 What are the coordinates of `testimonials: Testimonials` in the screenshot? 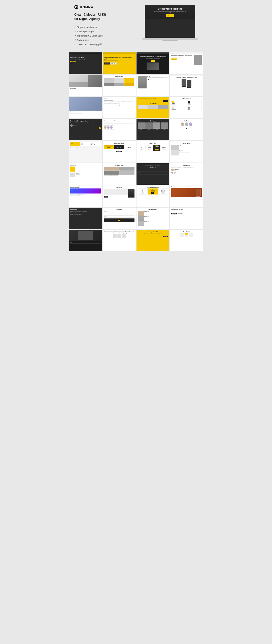 It's located at (186, 165).